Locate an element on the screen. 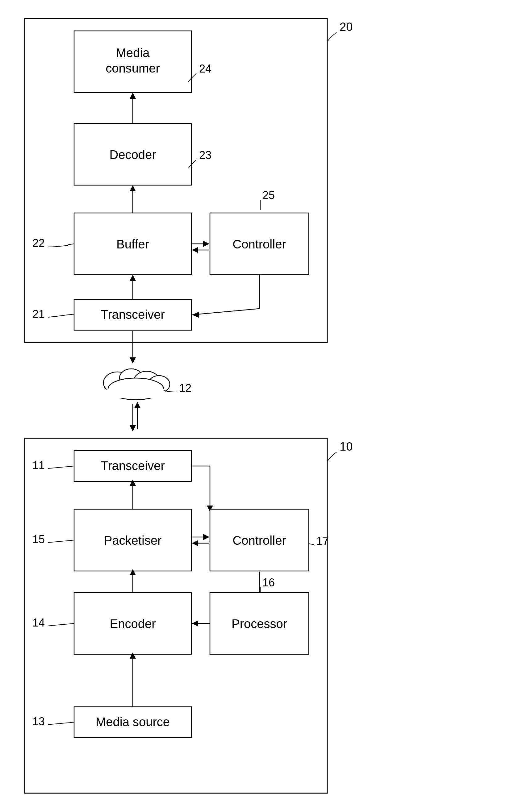  ref-10: 10 is located at coordinates (346, 447).